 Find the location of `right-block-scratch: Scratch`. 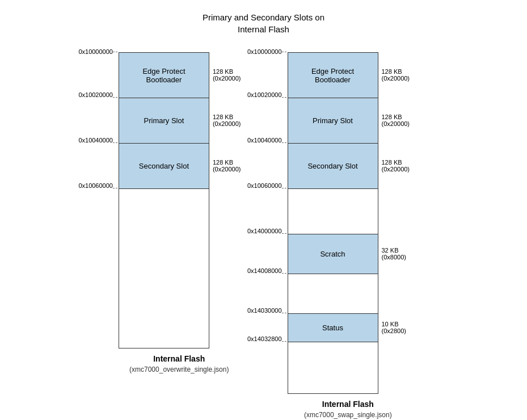

right-block-scratch: Scratch is located at coordinates (333, 254).